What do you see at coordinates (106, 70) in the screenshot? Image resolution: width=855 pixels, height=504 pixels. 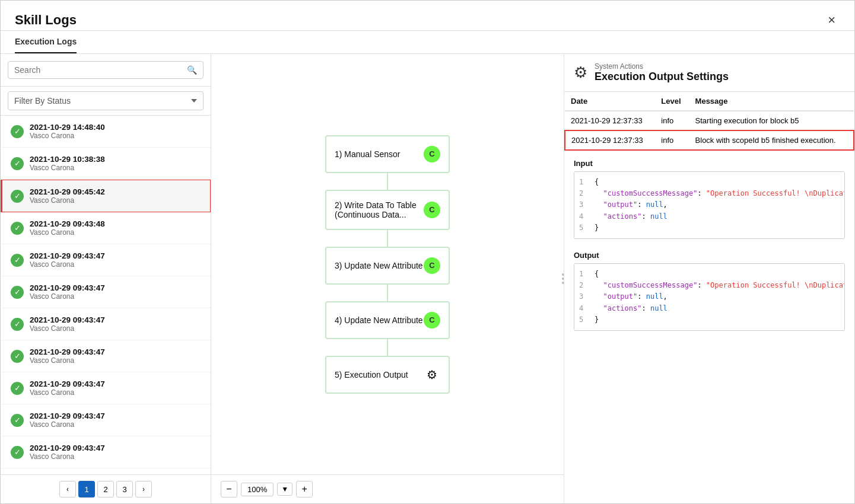 I see `search-input-wrap: 🔍` at bounding box center [106, 70].